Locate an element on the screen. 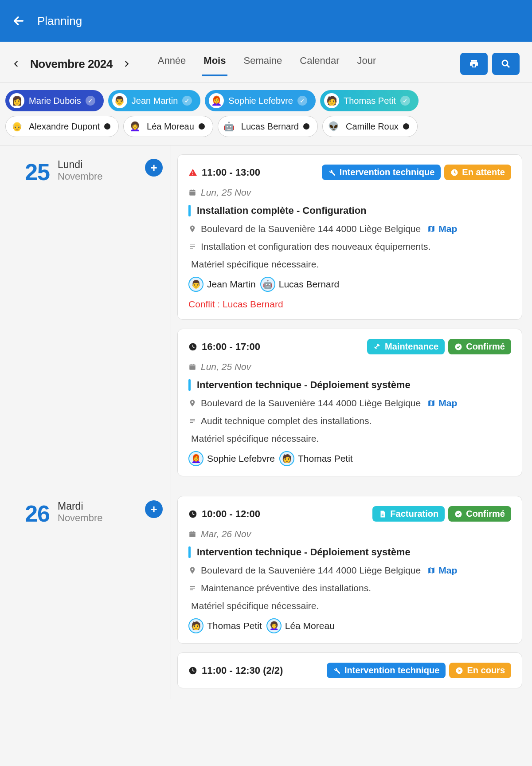  play-icon is located at coordinates (459, 671).